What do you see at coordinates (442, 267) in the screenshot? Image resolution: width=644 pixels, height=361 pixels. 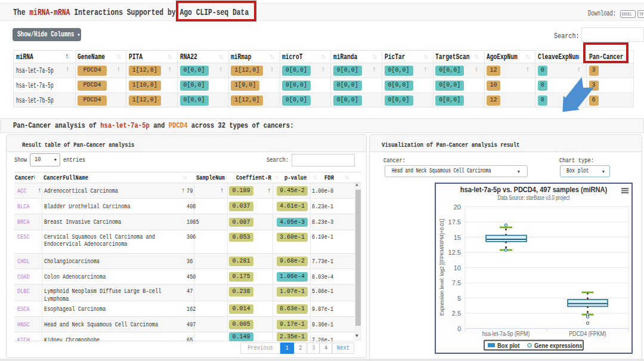 I see `svg-text:Expression level: log2 [(FPKM/: Expression level: log2 [(FPKM/RPM)+0.01]` at bounding box center [442, 267].